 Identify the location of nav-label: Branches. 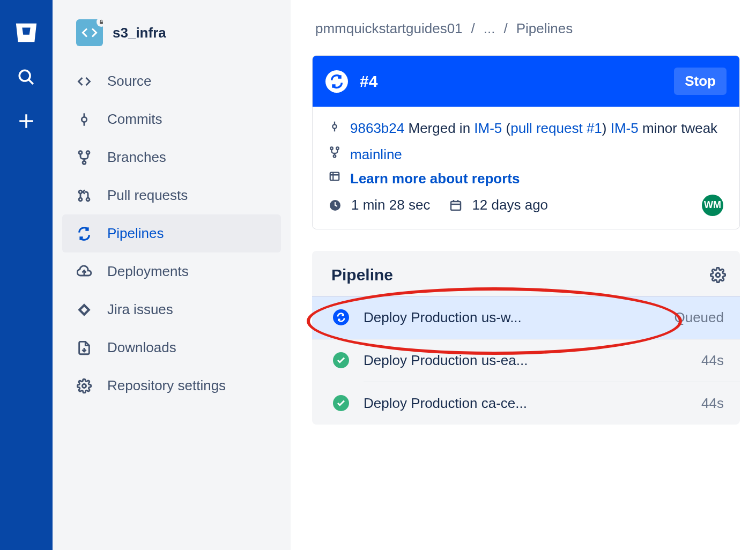
(137, 158).